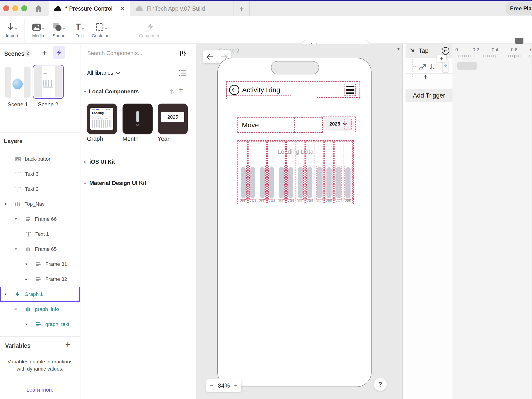  Describe the element at coordinates (445, 51) in the screenshot. I see `back-circle-icon` at that location.